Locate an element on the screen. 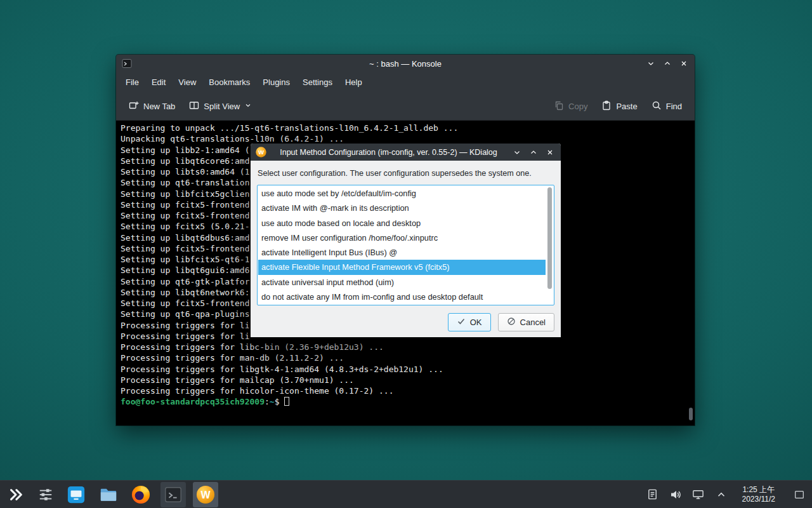 Image resolution: width=812 pixels, height=508 pixels. konsole-toolbar: New Tab Split View Copy Paste Find is located at coordinates (405, 107).